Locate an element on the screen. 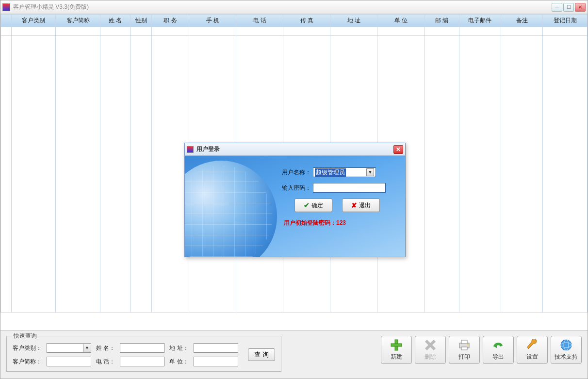 This screenshot has width=588, height=379. quick-search-group: 快速查询 客户类别： ▼ 姓 名： 地 址： 查 询 客户简称： 电 话： 单 … is located at coordinates (144, 354).